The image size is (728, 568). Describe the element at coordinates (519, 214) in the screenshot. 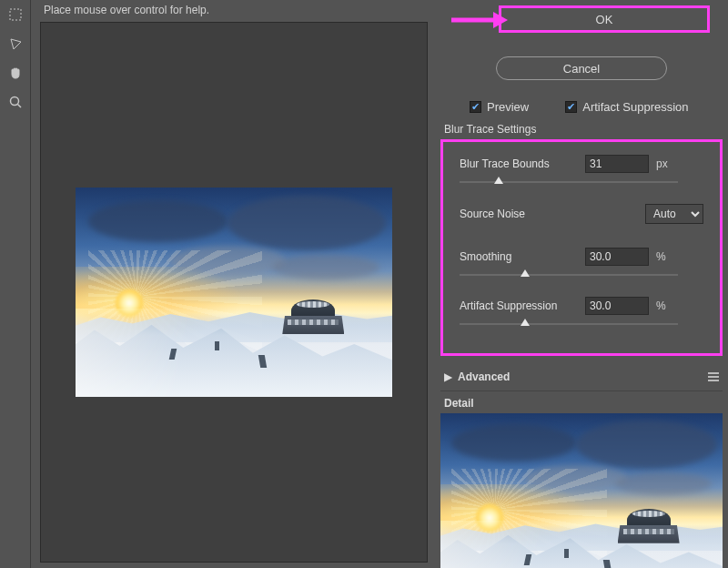

I see `source-noise-label: Source Noise` at that location.